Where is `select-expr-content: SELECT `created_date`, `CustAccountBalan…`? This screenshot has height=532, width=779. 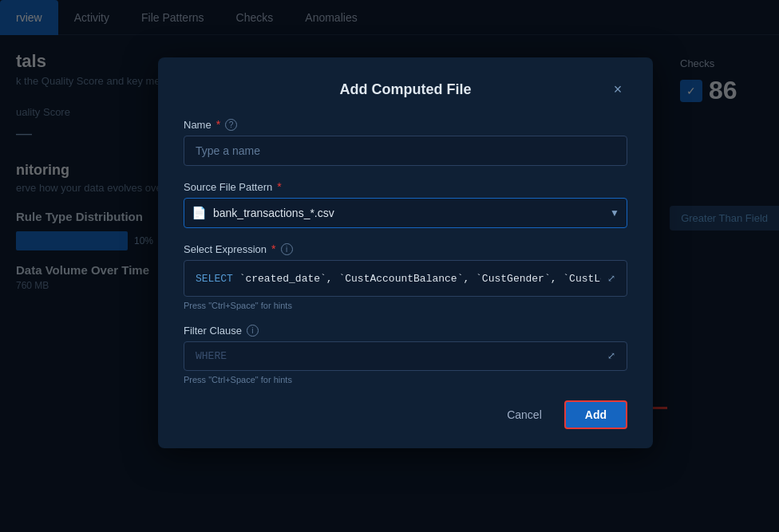
select-expr-content: SELECT `created_date`, `CustAccountBalan… is located at coordinates (398, 279).